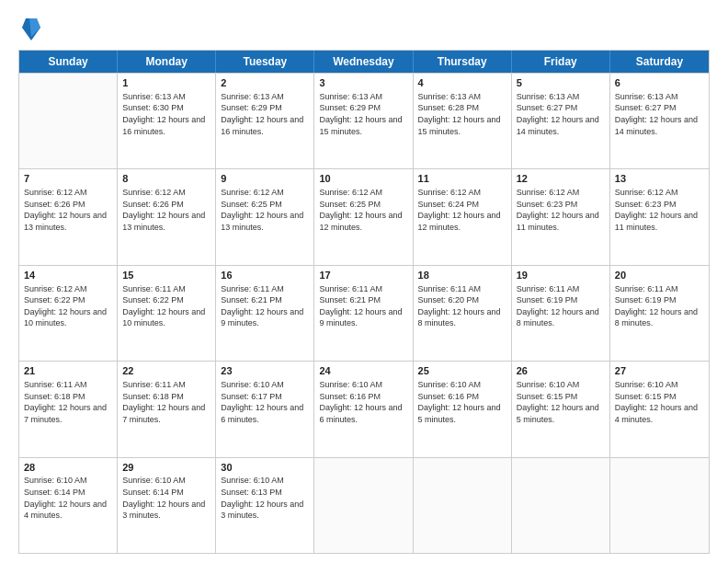 This screenshot has width=728, height=563. Describe the element at coordinates (265, 467) in the screenshot. I see `day-number: 30` at that location.